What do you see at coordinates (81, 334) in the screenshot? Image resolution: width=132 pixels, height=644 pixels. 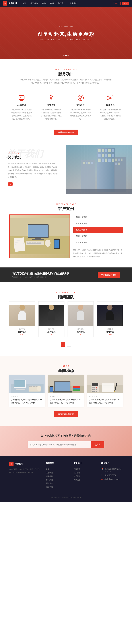 I see `team-position-3: CEO` at bounding box center [81, 334].